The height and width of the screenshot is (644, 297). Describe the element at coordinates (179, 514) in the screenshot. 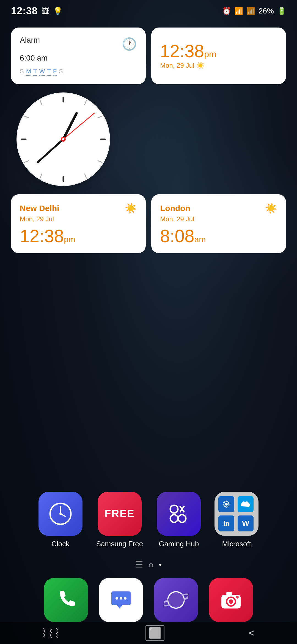

I see `gaming-hub-icon` at that location.